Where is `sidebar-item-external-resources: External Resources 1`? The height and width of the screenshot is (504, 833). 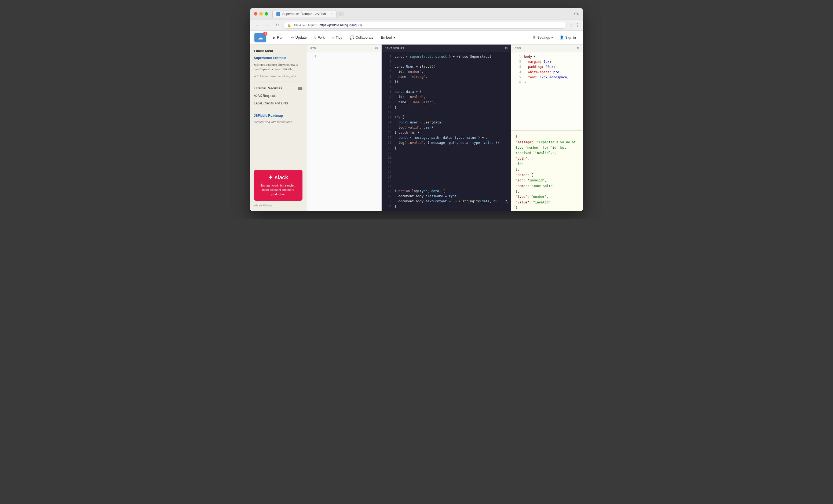
sidebar-item-external-resources: External Resources 1 is located at coordinates (278, 88).